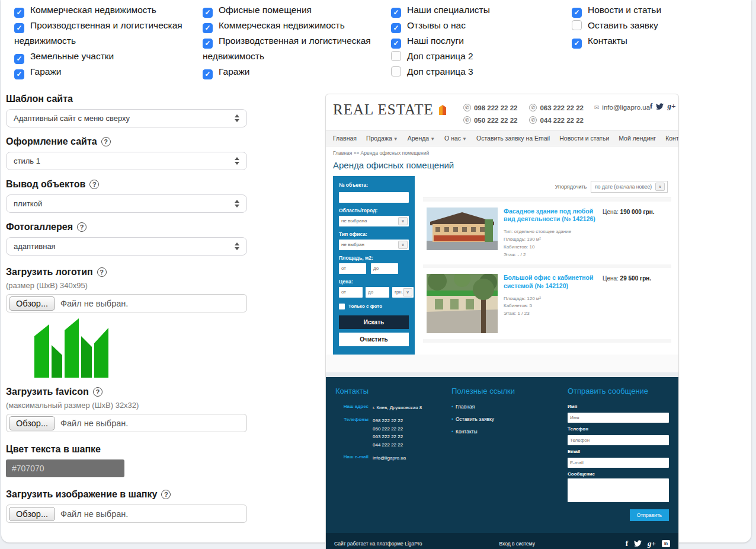  Describe the element at coordinates (65, 468) in the screenshot. I see `header-text-color-swatch: #707070` at that location.